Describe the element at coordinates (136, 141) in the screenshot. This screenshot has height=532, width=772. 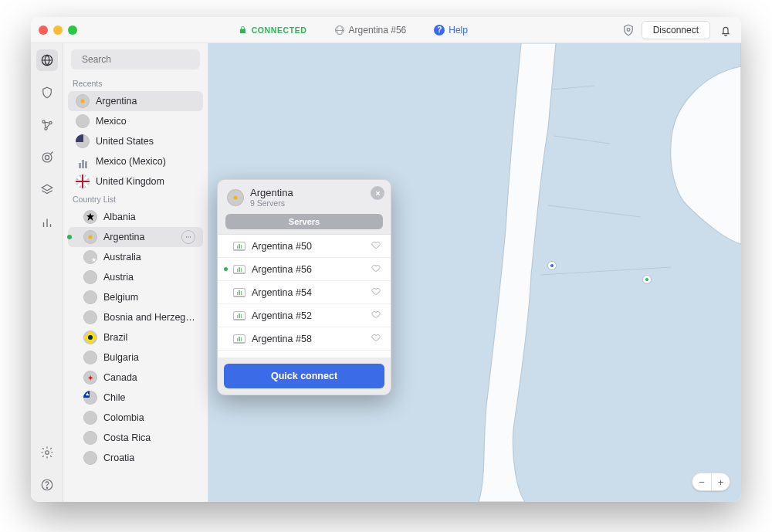
I see `recents-item: United States` at that location.